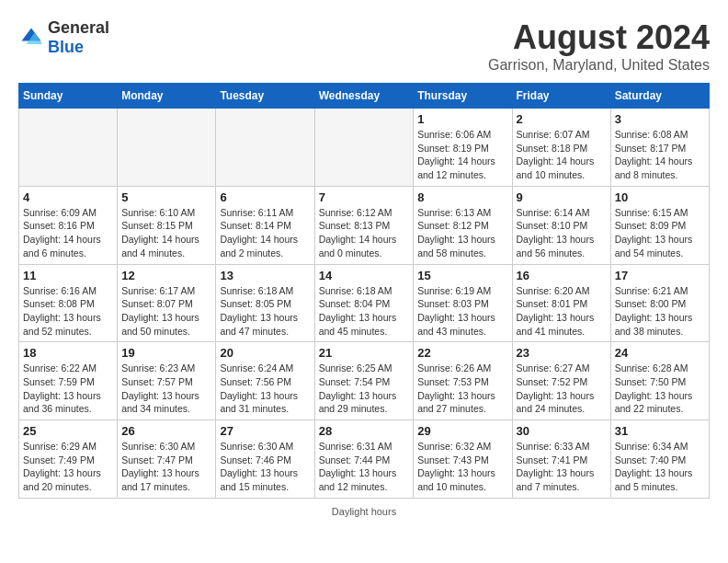  What do you see at coordinates (364, 46) in the screenshot?
I see `page-header: General Blue August 2024 Garrison, Maryl…` at bounding box center [364, 46].